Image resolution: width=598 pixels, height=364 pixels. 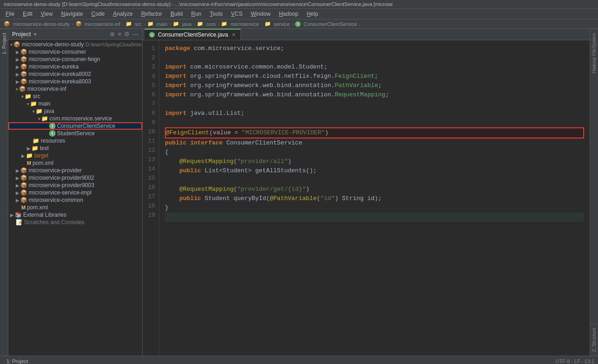 What do you see at coordinates (44, 148) in the screenshot?
I see `tree-label-test: test` at bounding box center [44, 148].